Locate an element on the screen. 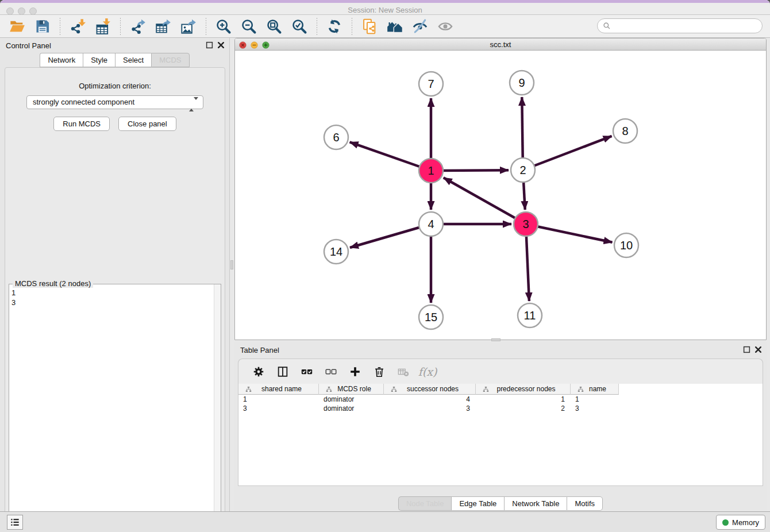 Image resolution: width=770 pixels, height=532 pixels. search-icon is located at coordinates (607, 26).